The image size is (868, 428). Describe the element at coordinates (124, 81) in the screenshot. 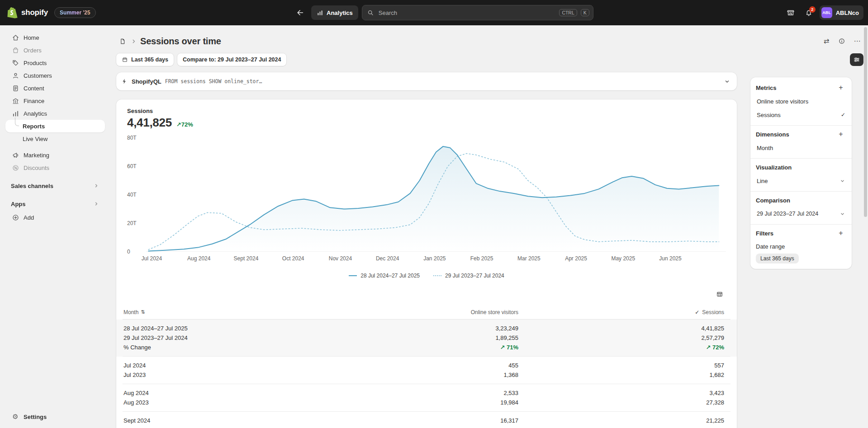

I see `lightning-icon` at that location.